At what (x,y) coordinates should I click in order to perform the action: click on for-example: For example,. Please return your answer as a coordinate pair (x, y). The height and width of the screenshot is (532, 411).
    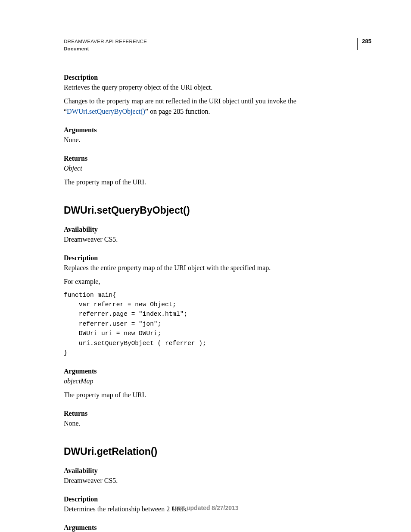
    Looking at the image, I should click on (218, 282).